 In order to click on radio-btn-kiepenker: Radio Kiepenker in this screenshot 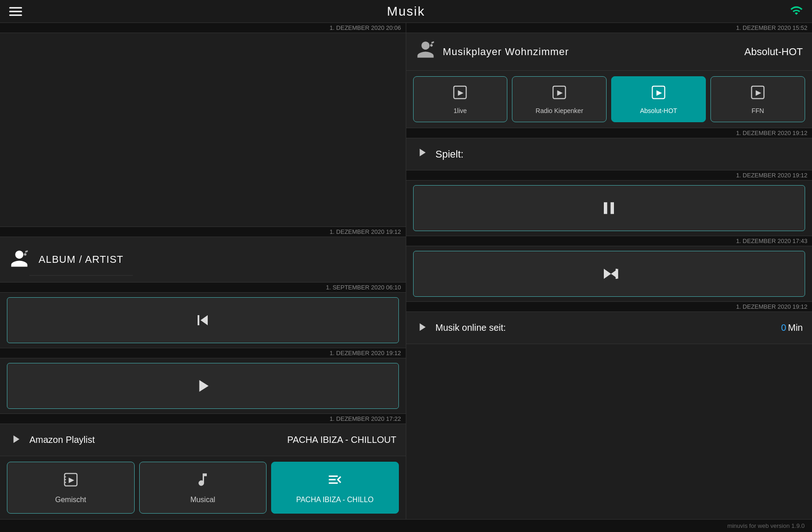, I will do `click(559, 99)`.